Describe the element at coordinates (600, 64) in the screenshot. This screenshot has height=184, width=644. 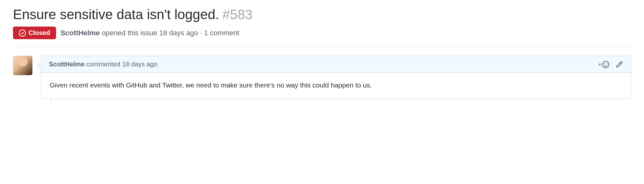
I see `plus-icon: +` at that location.